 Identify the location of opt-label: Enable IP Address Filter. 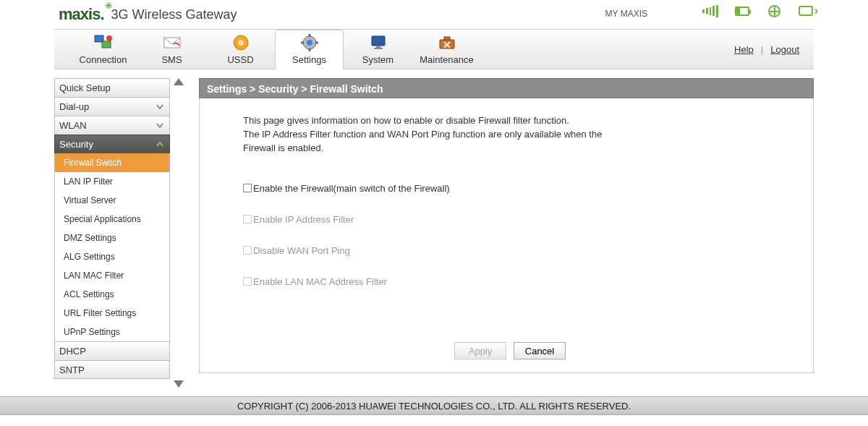
(304, 220).